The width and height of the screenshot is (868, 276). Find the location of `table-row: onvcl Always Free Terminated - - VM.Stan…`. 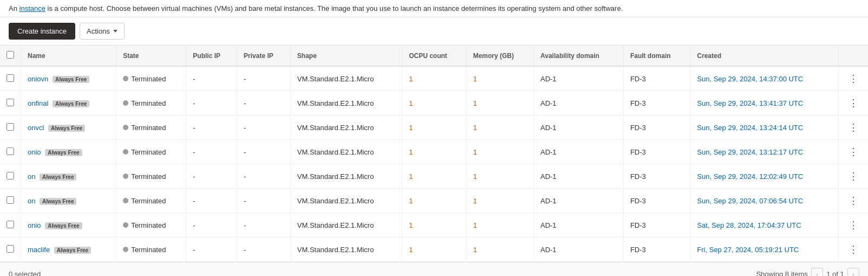

table-row: onvcl Always Free Terminated - - VM.Stan… is located at coordinates (434, 128).